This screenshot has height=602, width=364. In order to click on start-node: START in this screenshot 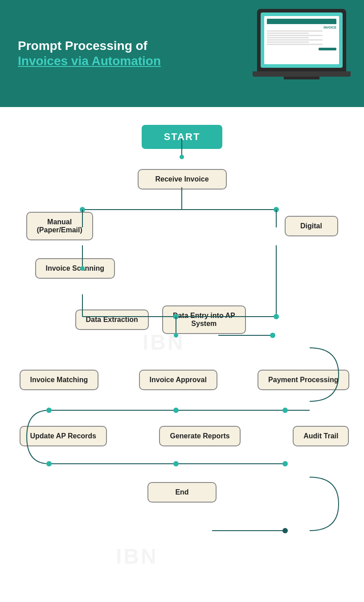, I will do `click(182, 137)`.